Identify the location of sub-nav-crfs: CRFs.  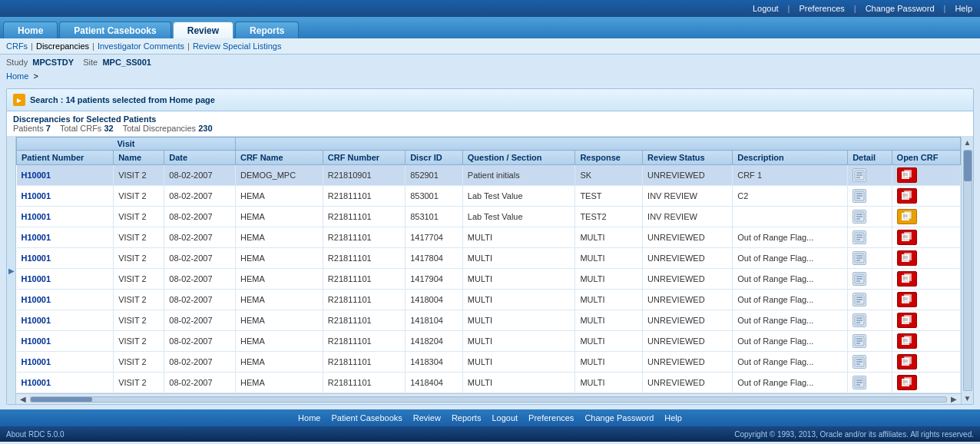
(17, 46).